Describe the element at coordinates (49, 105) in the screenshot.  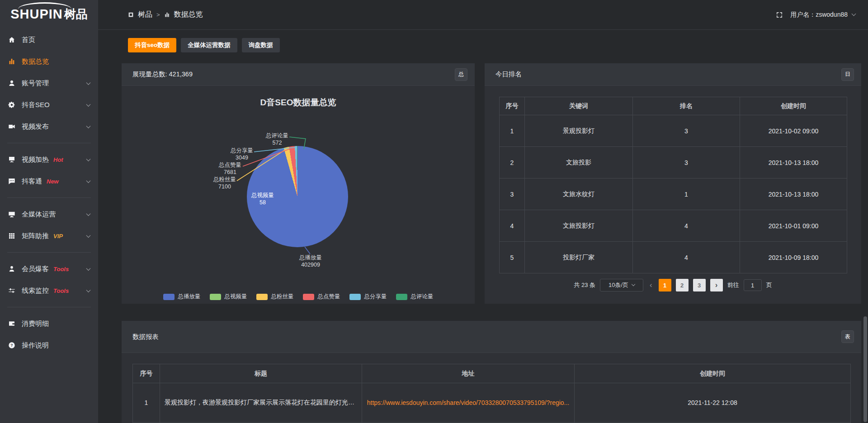
I see `sidebar-item-seo: 抖音SEO` at that location.